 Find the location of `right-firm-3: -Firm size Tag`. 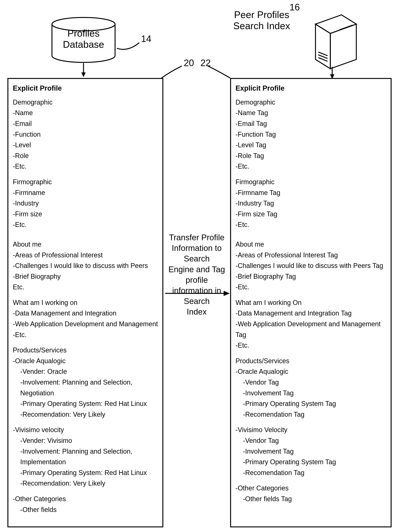

right-firm-3: -Firm size Tag is located at coordinates (311, 214).